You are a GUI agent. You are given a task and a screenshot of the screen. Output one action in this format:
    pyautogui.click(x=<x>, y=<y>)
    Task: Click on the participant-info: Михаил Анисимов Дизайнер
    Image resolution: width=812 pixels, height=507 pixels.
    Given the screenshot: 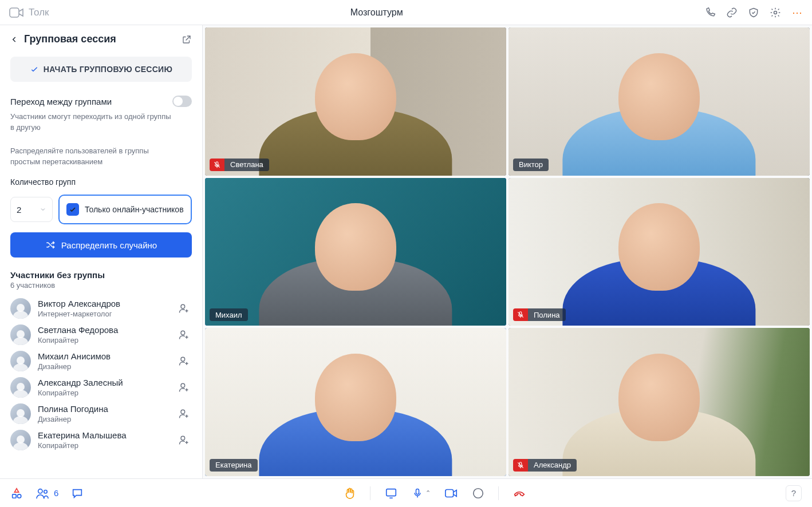 What is the action you would take?
    pyautogui.click(x=103, y=362)
    